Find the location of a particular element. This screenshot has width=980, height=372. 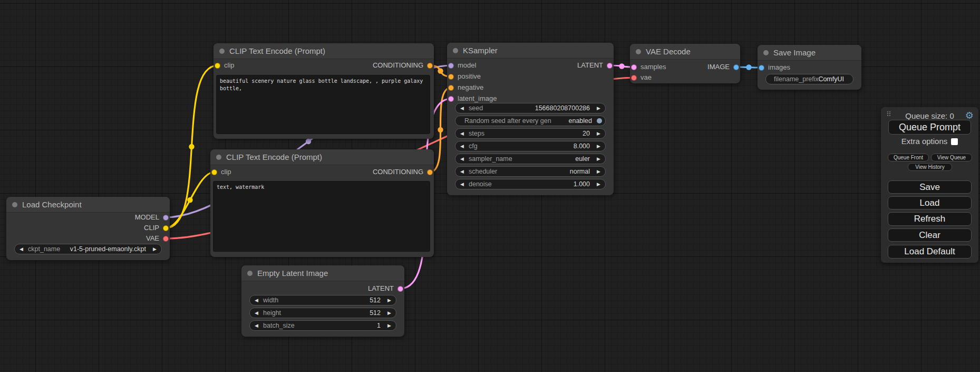

node-save-image: Save Imageimagesfilename_prefixComfyUI is located at coordinates (810, 68).